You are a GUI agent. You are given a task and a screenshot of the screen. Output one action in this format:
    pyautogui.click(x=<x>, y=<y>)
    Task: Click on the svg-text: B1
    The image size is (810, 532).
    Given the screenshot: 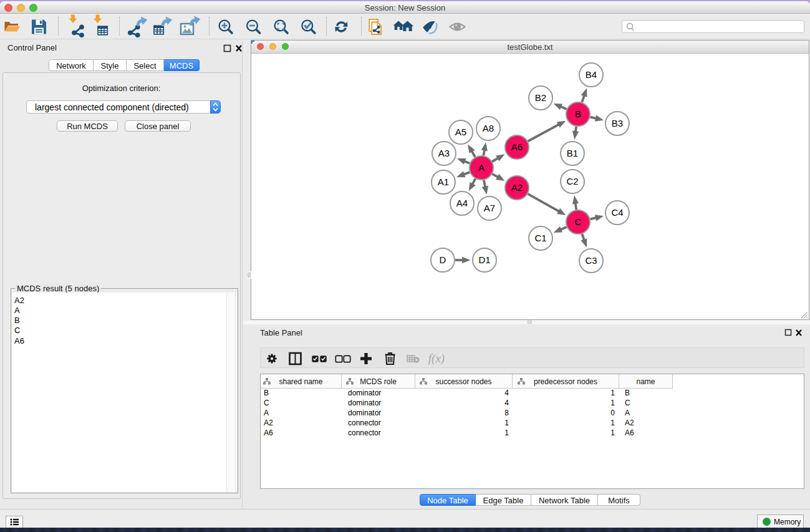 What is the action you would take?
    pyautogui.click(x=572, y=153)
    